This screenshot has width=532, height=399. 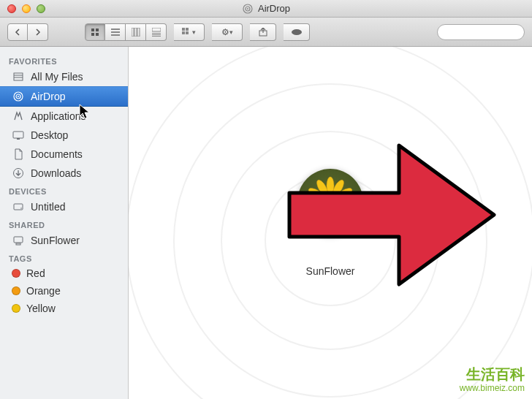 What do you see at coordinates (50, 135) in the screenshot?
I see `sidebar-item-label: Desktop` at bounding box center [50, 135].